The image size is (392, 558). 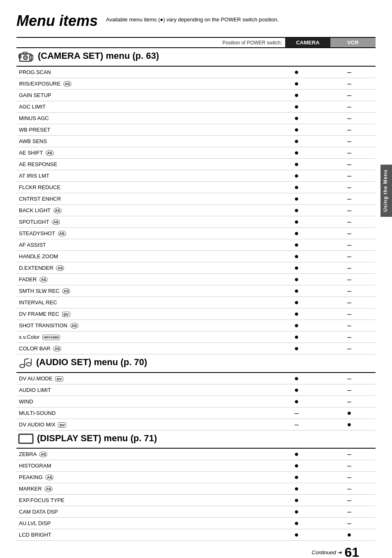 I want to click on menu-item-name: FLCKR REDUCE, so click(x=143, y=188).